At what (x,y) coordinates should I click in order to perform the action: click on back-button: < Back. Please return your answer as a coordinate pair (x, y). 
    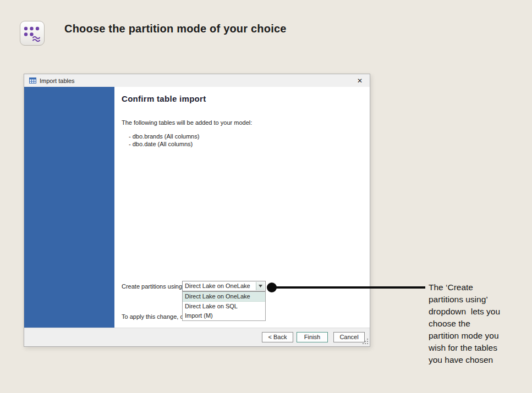
    Looking at the image, I should click on (277, 337).